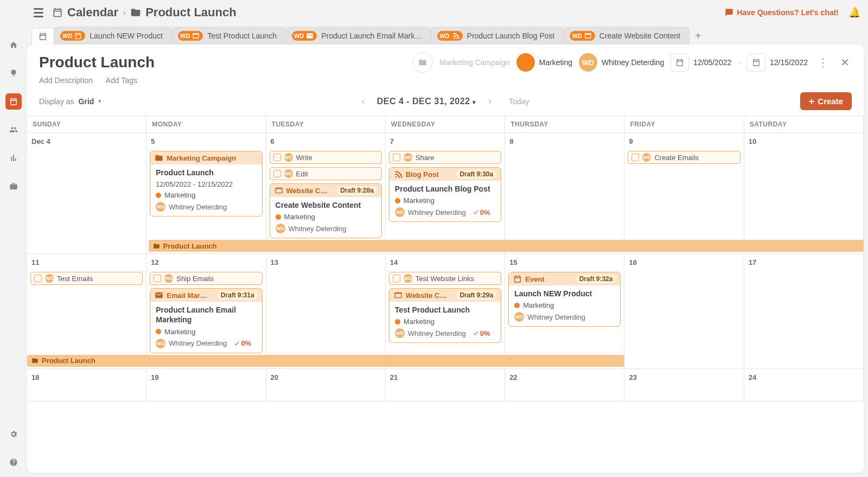 This screenshot has height=477, width=868. I want to click on calendar-day-cell: 21, so click(445, 385).